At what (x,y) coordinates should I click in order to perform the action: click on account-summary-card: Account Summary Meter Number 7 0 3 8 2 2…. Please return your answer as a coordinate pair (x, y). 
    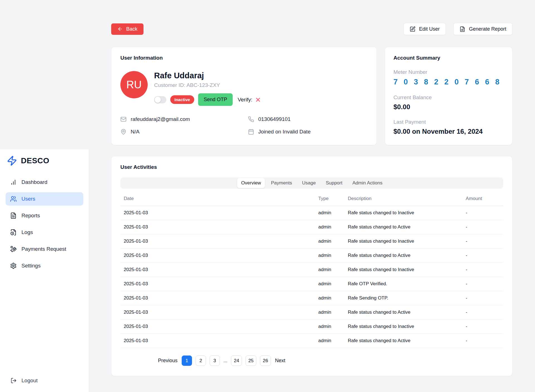
    Looking at the image, I should click on (449, 96).